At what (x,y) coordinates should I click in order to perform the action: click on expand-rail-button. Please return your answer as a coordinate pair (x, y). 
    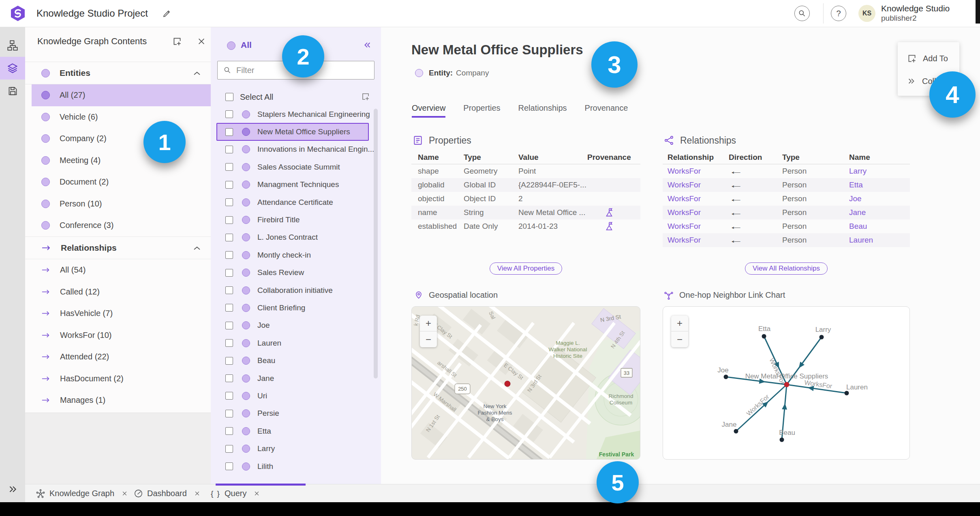
    Looking at the image, I should click on (13, 489).